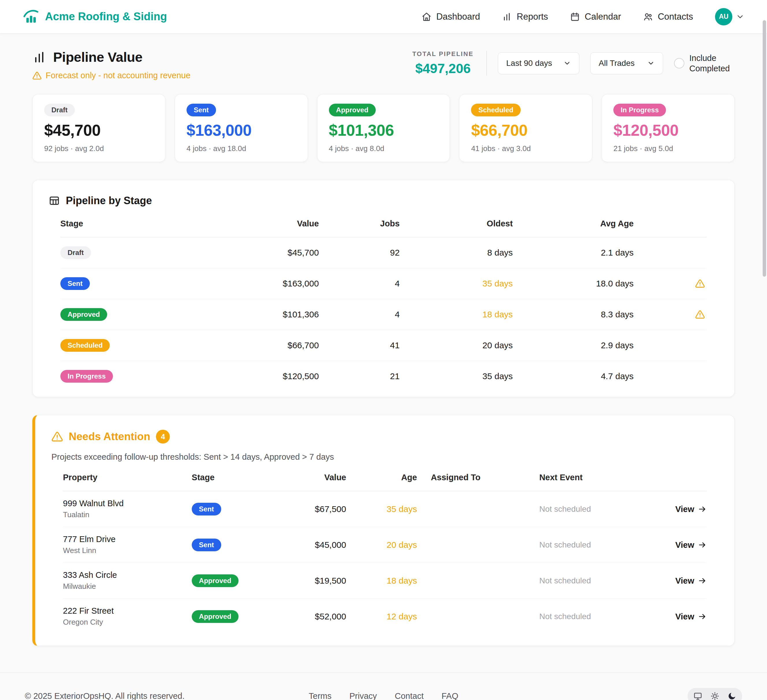 This screenshot has height=700, width=767. I want to click on cell-value: $67,500, so click(314, 509).